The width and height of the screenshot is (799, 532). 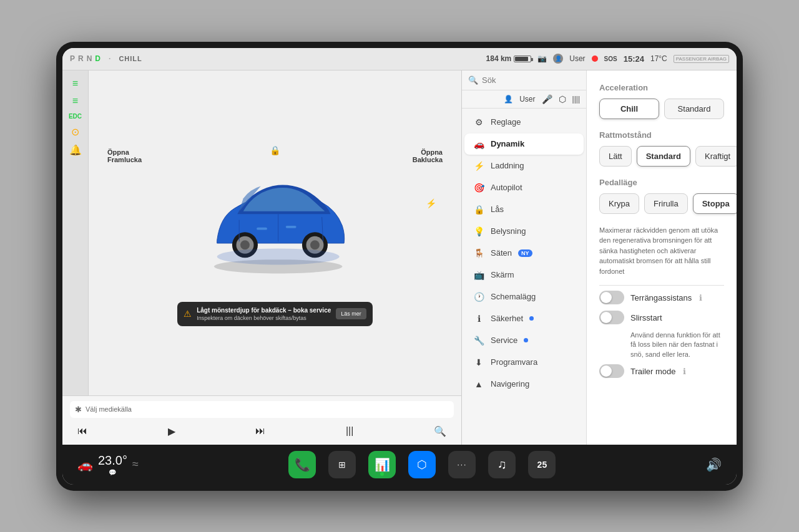 I want to click on chart-icon: 📊, so click(x=382, y=465).